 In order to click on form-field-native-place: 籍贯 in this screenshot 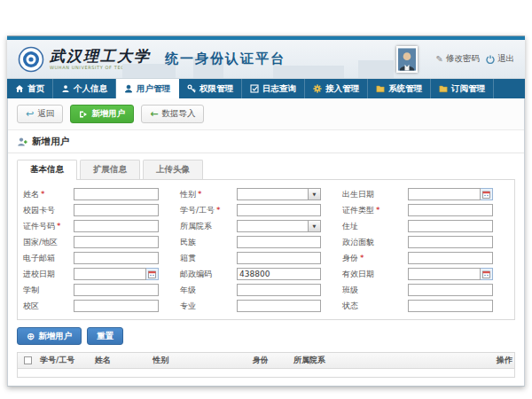, I will do `click(250, 258)`.